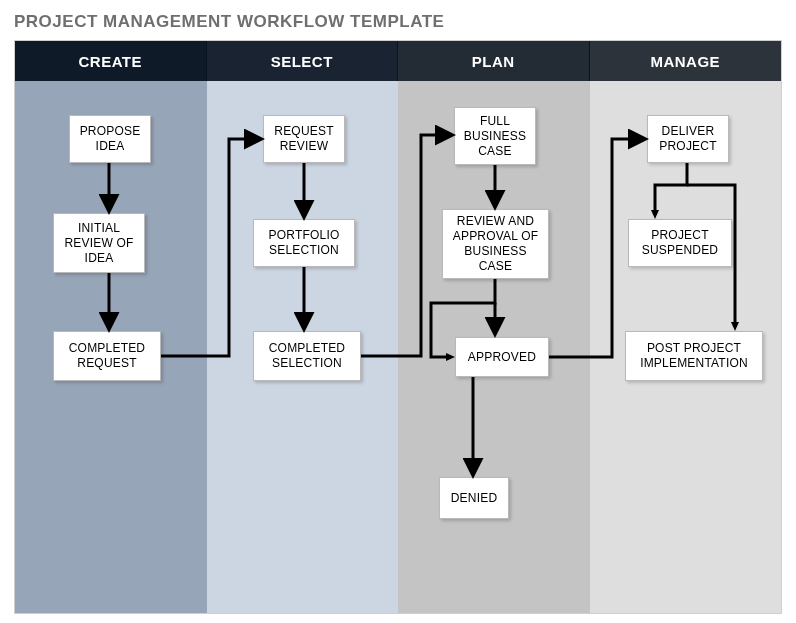 This screenshot has width=796, height=623. What do you see at coordinates (110, 139) in the screenshot?
I see `node-propose-idea: PROPOSE IDEA` at bounding box center [110, 139].